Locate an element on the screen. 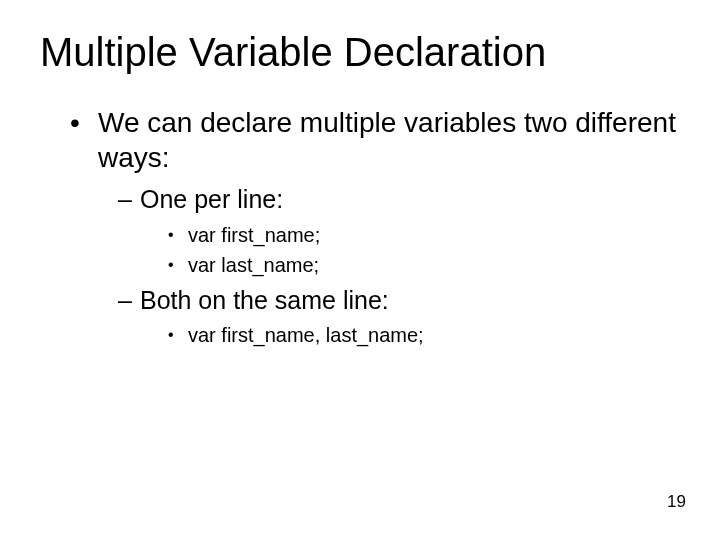 Image resolution: width=720 pixels, height=540 pixels. bullet-text: We can declare multiple variables two di… is located at coordinates (387, 140).